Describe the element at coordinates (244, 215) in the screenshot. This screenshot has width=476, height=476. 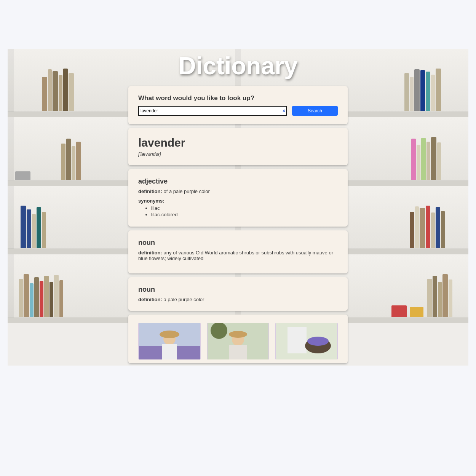
I see `synonym-item: lilac-colored` at that location.